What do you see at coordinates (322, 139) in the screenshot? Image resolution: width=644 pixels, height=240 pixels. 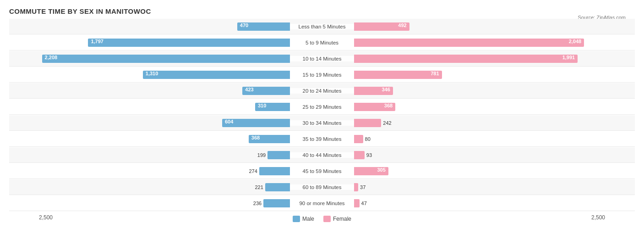 I see `row-label: 35 to 39 Minutes` at bounding box center [322, 139].